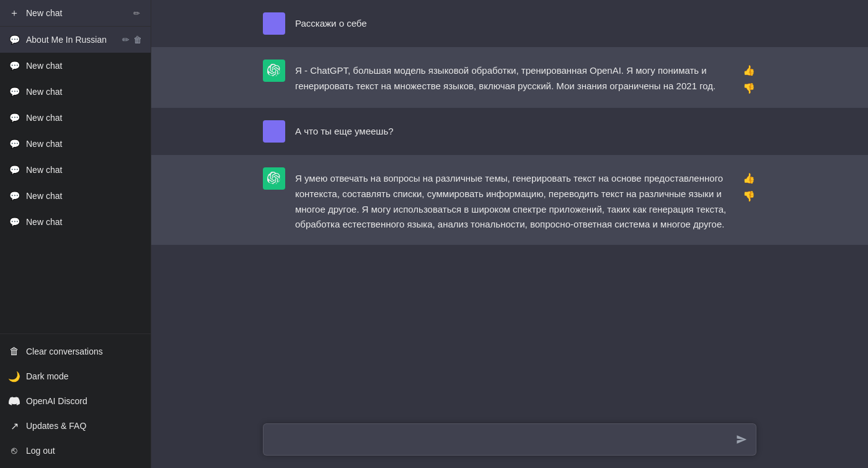  Describe the element at coordinates (510, 441) in the screenshot. I see `input-area` at that location.